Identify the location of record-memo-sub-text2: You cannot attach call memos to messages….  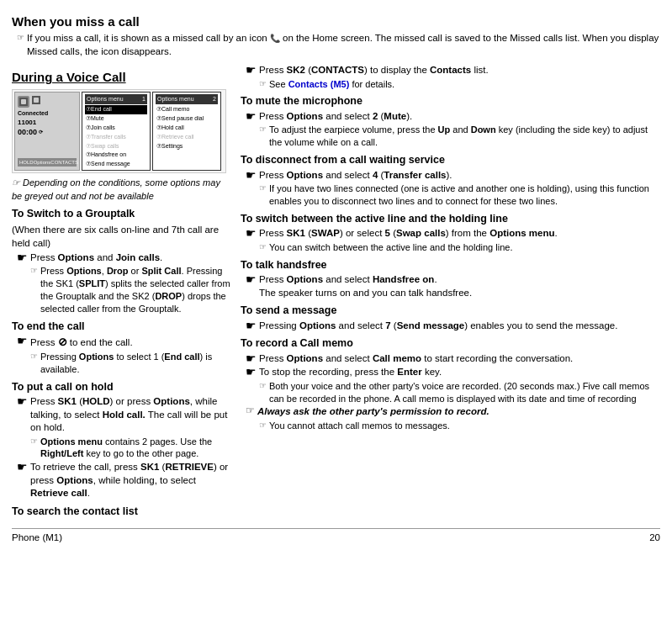
(360, 426).